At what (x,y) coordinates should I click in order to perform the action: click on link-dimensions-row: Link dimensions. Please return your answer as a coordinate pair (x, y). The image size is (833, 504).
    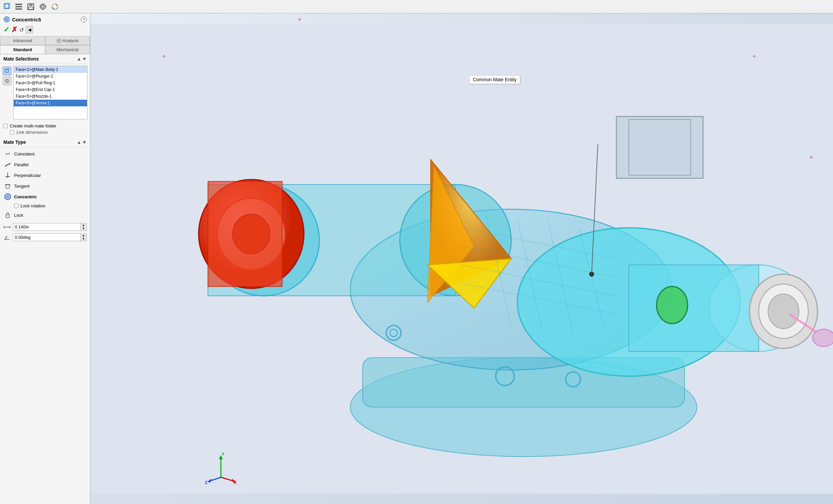
    Looking at the image, I should click on (45, 133).